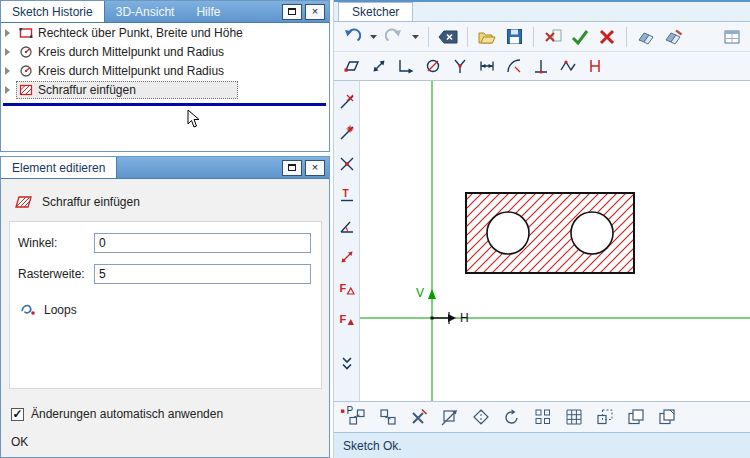 This screenshot has height=458, width=750. Describe the element at coordinates (448, 37) in the screenshot. I see `backspace-delete-button` at that location.